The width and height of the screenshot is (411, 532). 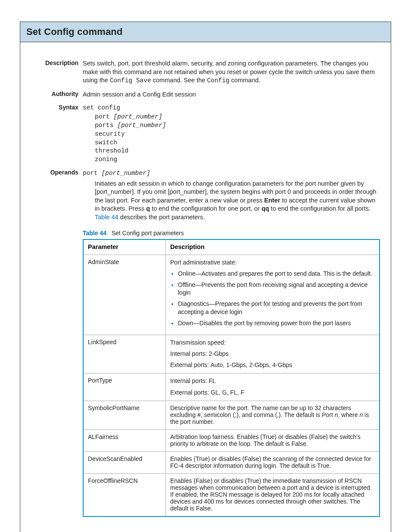 I want to click on spn-mid: , where, so click(x=349, y=415).